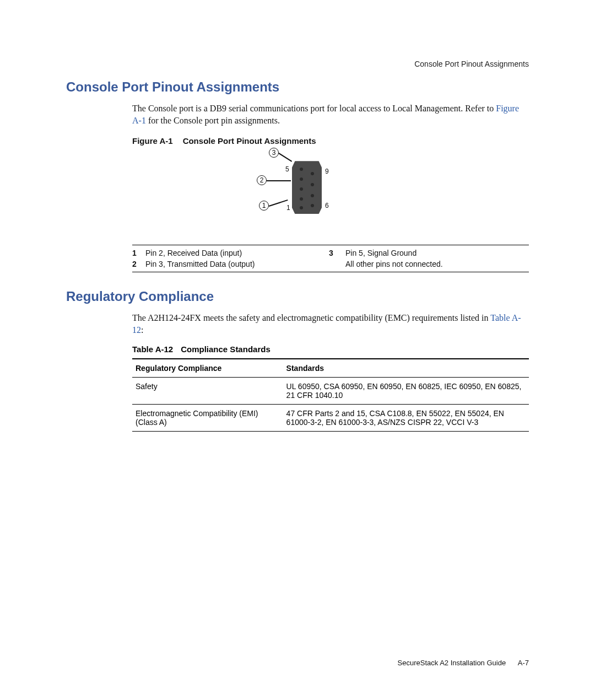 The height and width of the screenshot is (700, 595). I want to click on th-regulatory: Regulatory Compliance, so click(208, 368).